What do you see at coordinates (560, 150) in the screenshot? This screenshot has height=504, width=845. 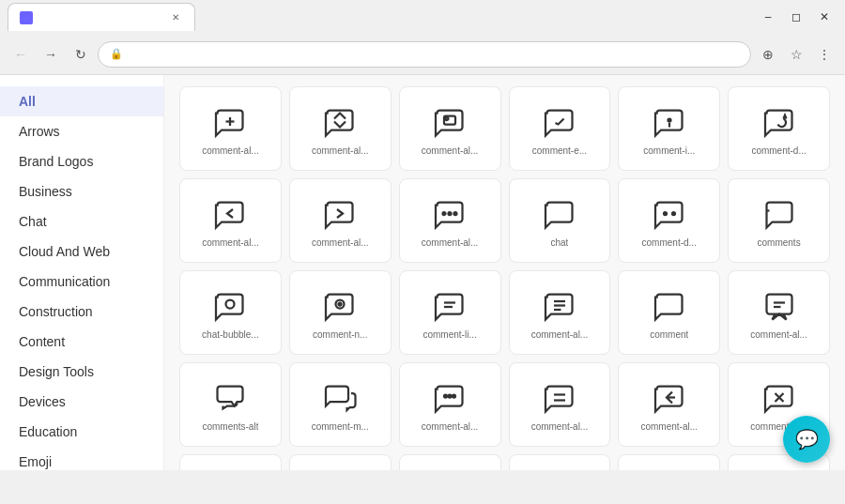 I see `icon-label: comment-e...` at bounding box center [560, 150].